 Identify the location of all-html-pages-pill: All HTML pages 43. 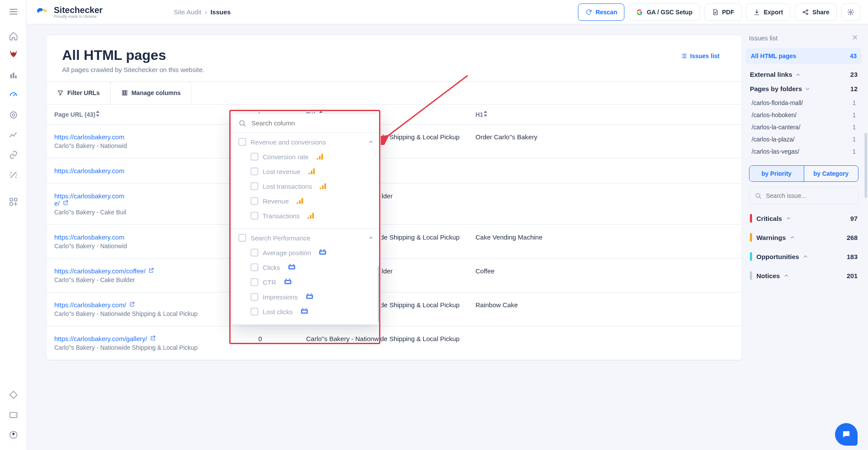
(804, 56).